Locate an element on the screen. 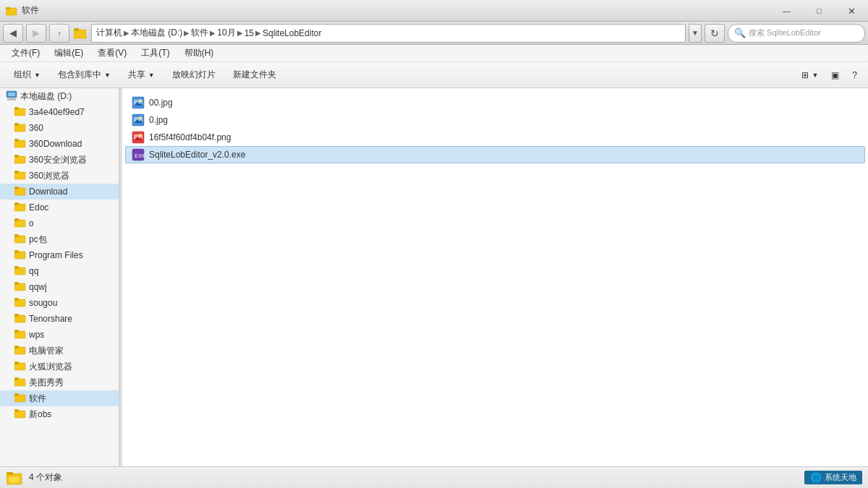 This screenshot has height=488, width=868. view-mode-dropdown-icon: ▼ is located at coordinates (814, 75).